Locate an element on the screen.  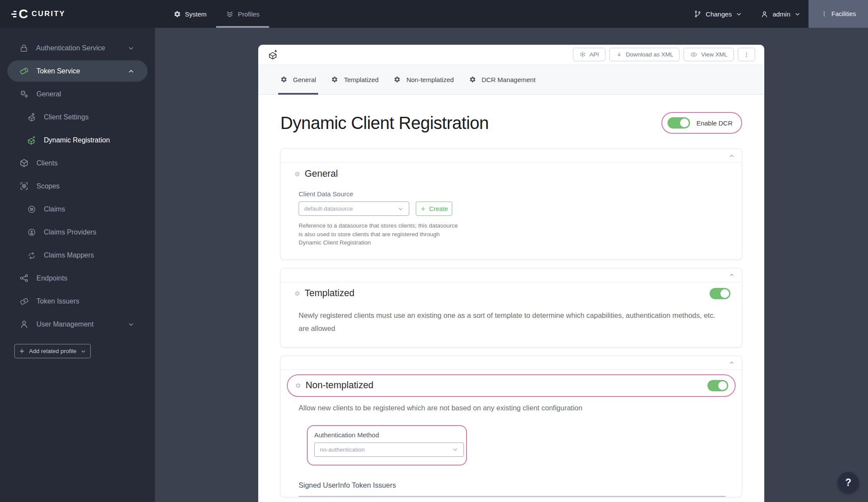
scope-brackets-icon is located at coordinates (24, 186).